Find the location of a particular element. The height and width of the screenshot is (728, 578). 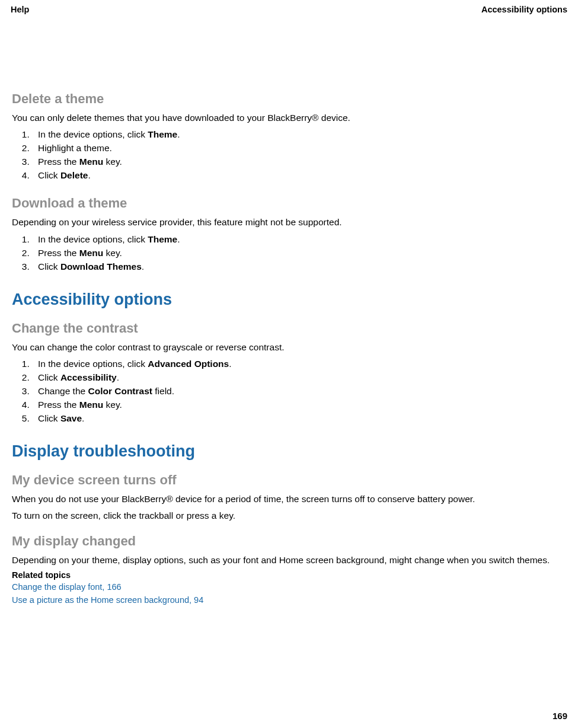

header-left: Help is located at coordinates (20, 9).